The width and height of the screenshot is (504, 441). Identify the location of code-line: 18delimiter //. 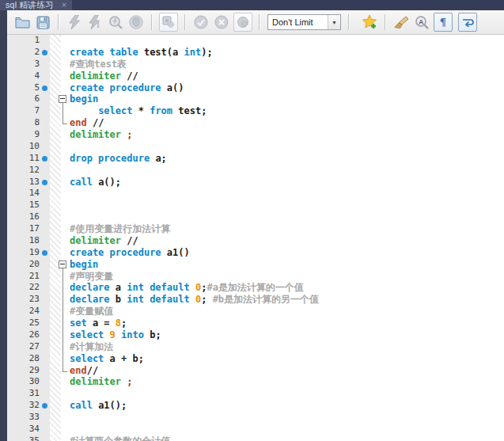
(256, 241).